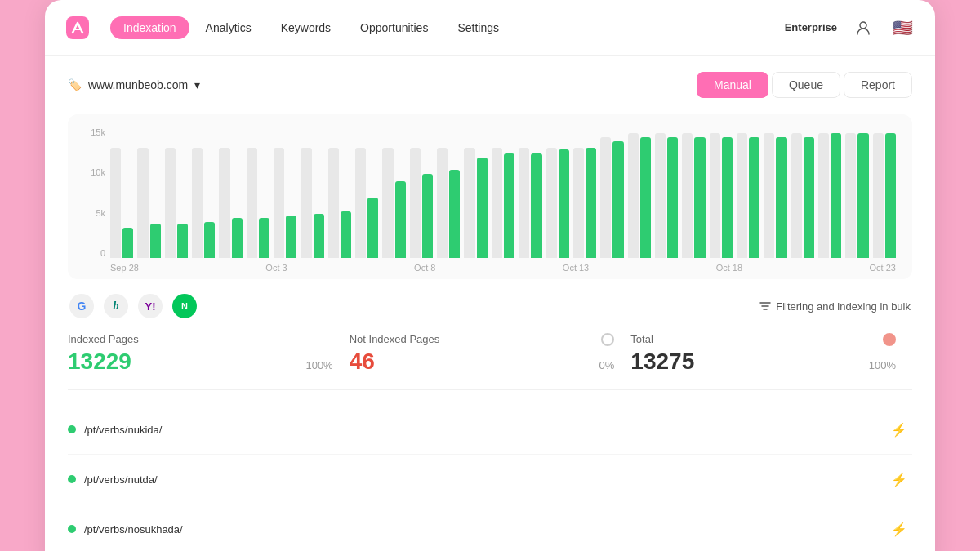 The width and height of the screenshot is (980, 551). Describe the element at coordinates (490, 268) in the screenshot. I see `chart-x-labels: Sep 28 Oct 3 Oct 8 Oct 13 Oct 18 Oct 23` at that location.